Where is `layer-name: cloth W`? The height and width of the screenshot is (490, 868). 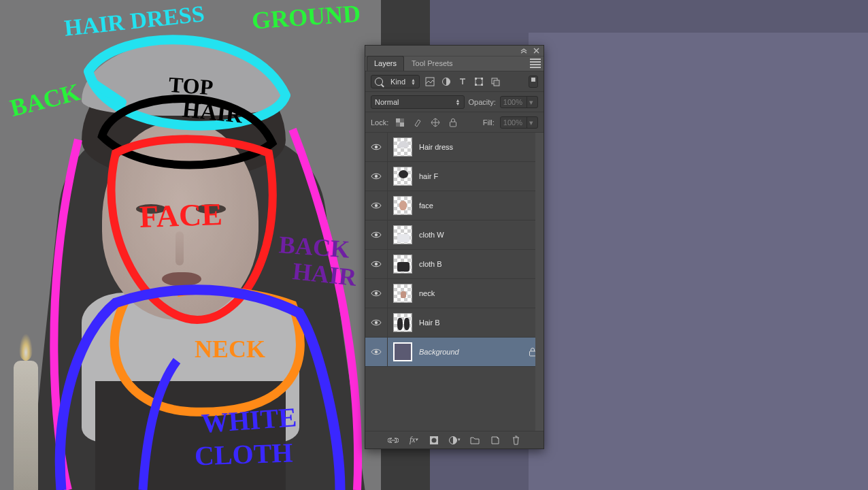
layer-name: cloth W is located at coordinates (479, 235).